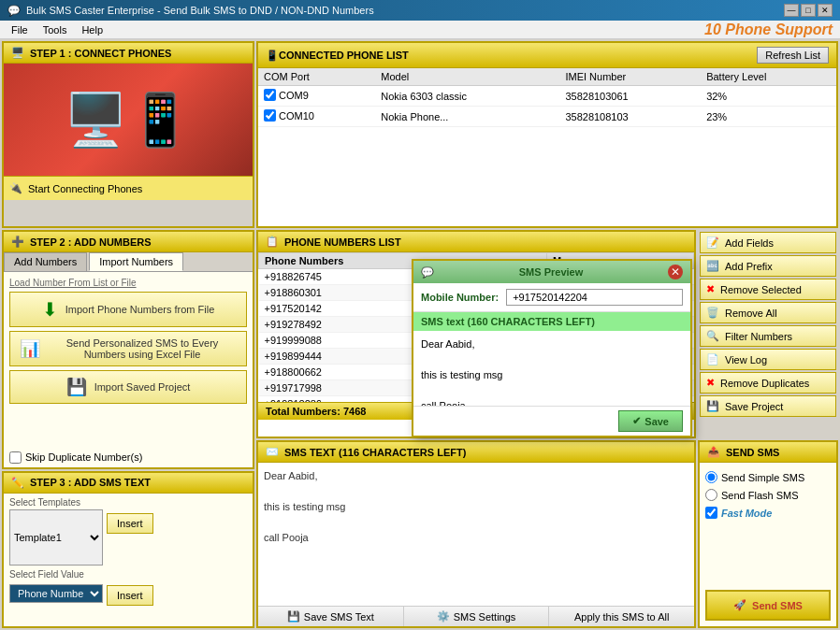 Image resolution: width=840 pixels, height=630 pixels. I want to click on phone-model-cell: Nokia 6303 classic, so click(468, 96).